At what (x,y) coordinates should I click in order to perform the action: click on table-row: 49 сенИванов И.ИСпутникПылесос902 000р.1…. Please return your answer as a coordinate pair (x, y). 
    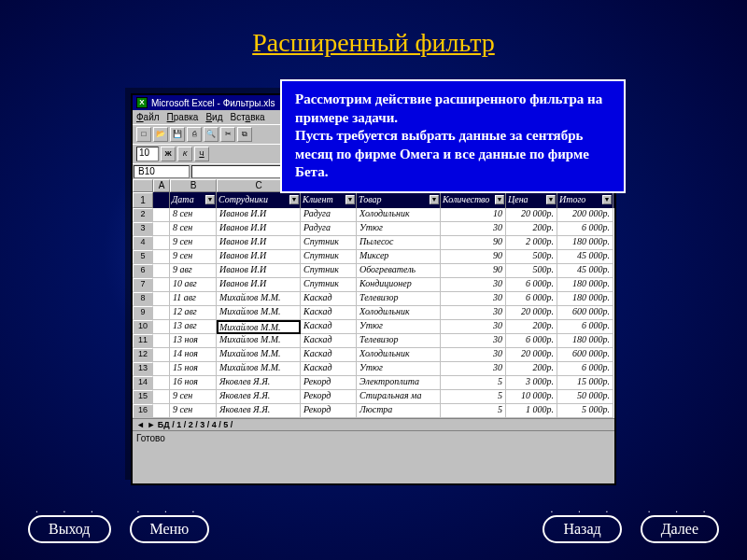
    Looking at the image, I should click on (374, 243).